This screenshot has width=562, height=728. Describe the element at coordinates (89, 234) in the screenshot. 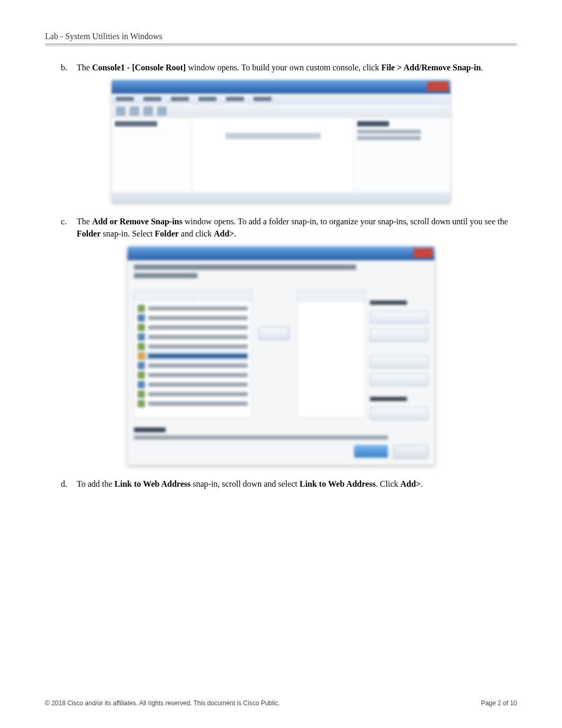

I see `step-c-bold2: Folder` at that location.